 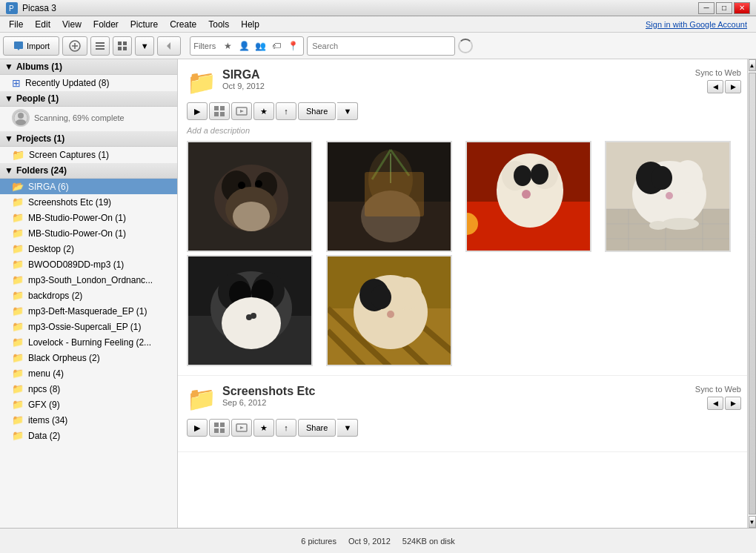 What do you see at coordinates (89, 342) in the screenshot?
I see `folder-lovelock: 📁 Lovelock - Burning Feeling (2...` at bounding box center [89, 342].